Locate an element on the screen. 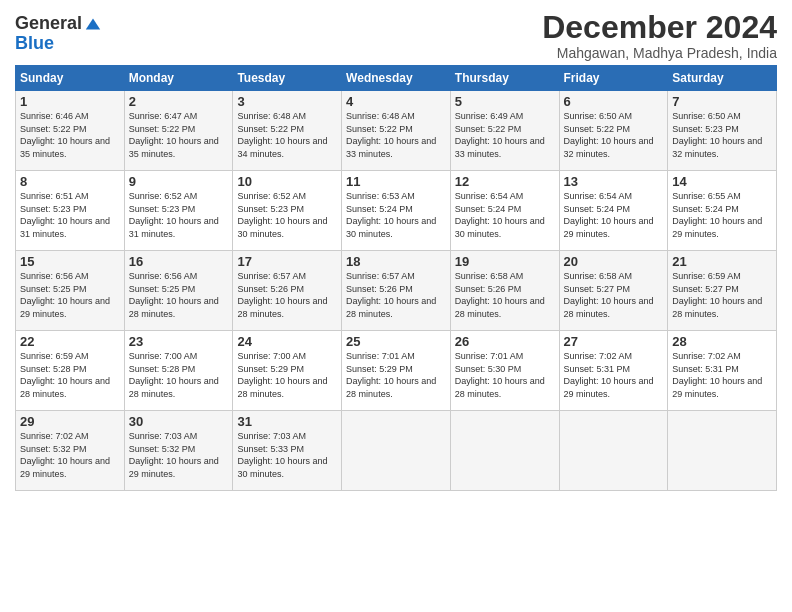 The width and height of the screenshot is (792, 612). logo-icon is located at coordinates (93, 24).